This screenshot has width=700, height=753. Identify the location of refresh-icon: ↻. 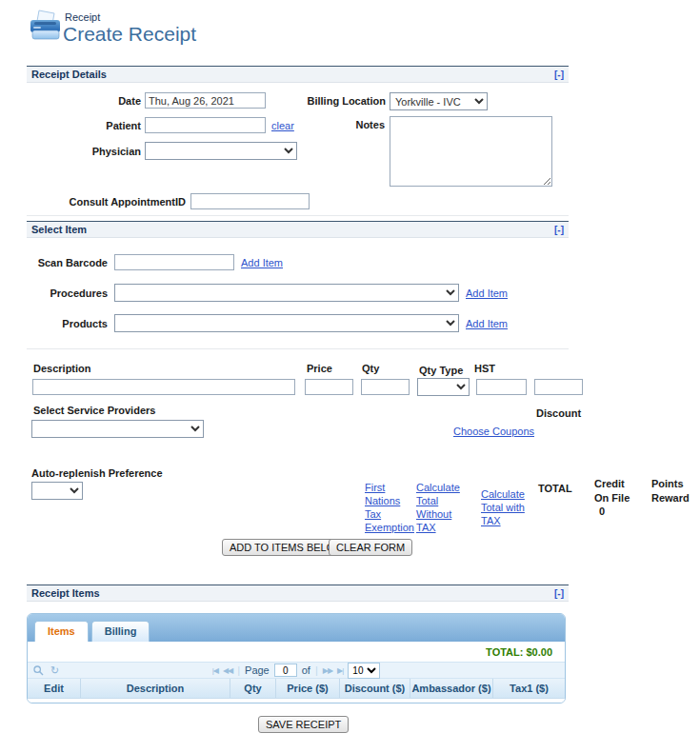
(55, 670).